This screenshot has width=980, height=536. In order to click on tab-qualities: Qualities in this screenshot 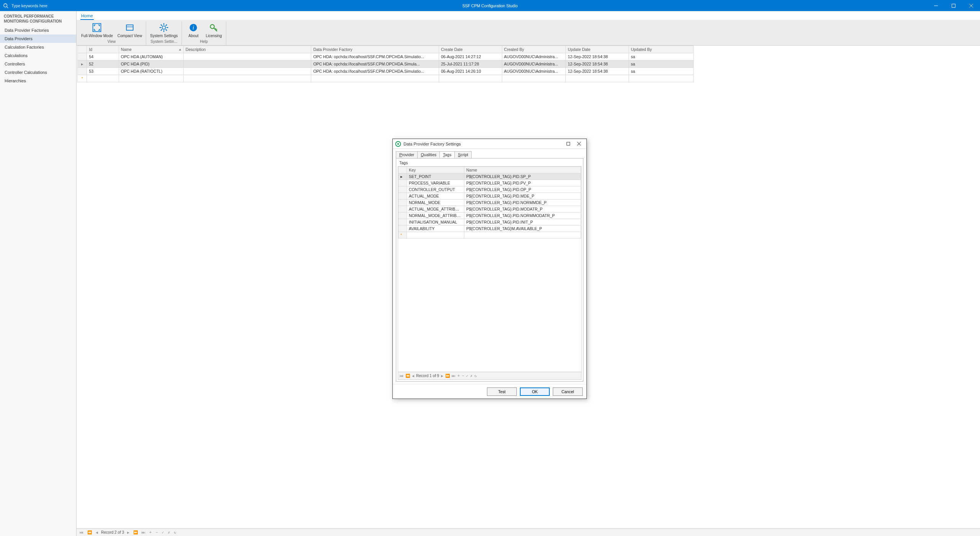, I will do `click(429, 155)`.